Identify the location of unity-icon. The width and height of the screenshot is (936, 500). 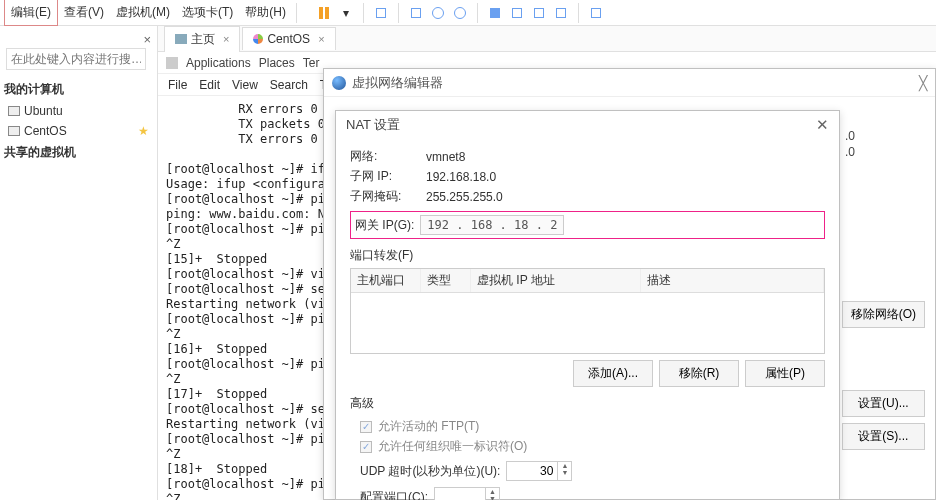
(517, 13).